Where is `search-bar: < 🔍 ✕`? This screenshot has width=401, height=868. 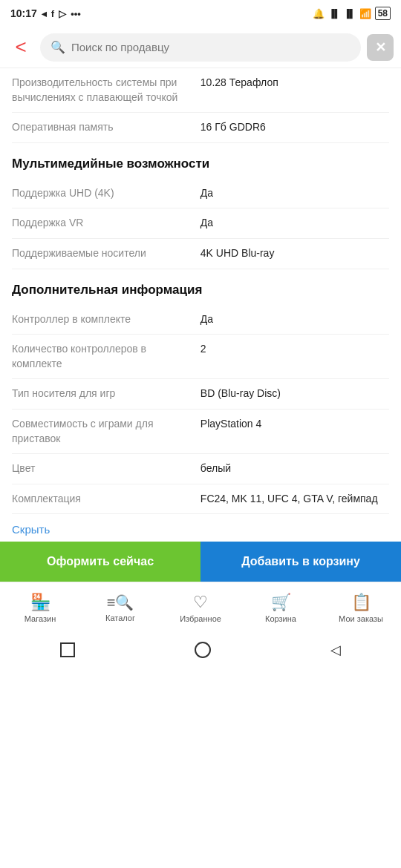 search-bar: < 🔍 ✕ is located at coordinates (200, 47).